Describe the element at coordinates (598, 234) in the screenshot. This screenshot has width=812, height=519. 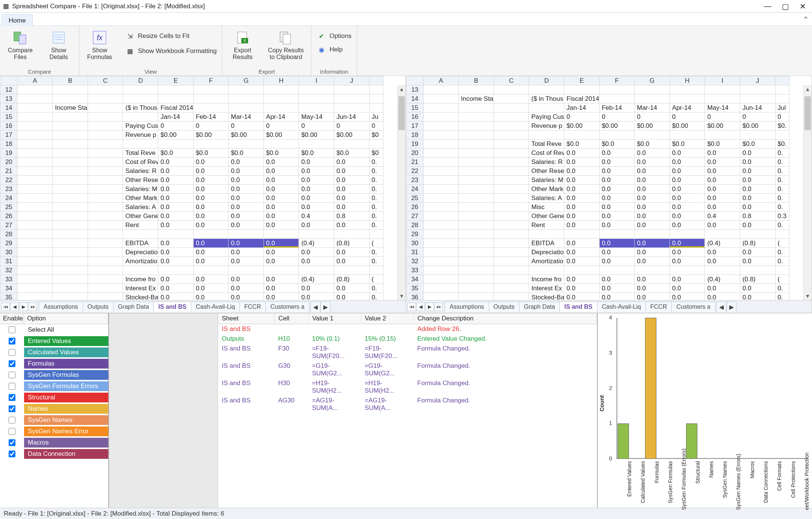
I see `table-row: 29` at that location.